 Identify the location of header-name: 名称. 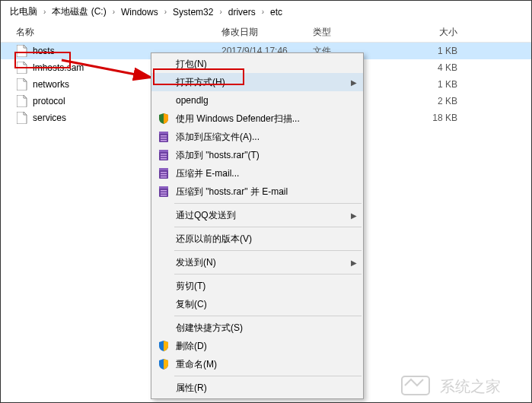
(111, 32).